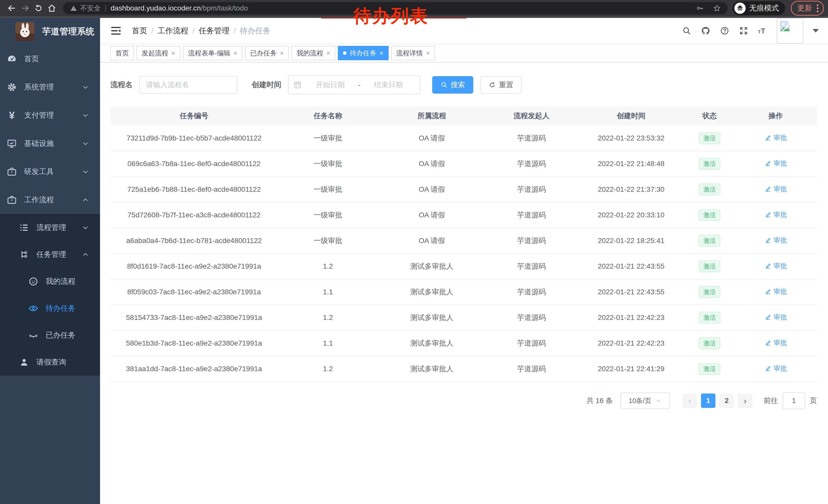 The height and width of the screenshot is (504, 828). Describe the element at coordinates (706, 31) in the screenshot. I see `github-icon` at that location.